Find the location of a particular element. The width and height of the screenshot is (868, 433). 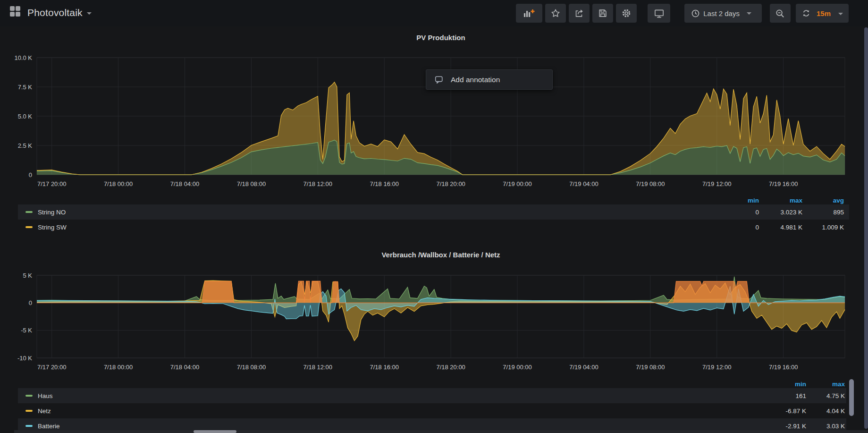

zoom-out-icon is located at coordinates (780, 13).